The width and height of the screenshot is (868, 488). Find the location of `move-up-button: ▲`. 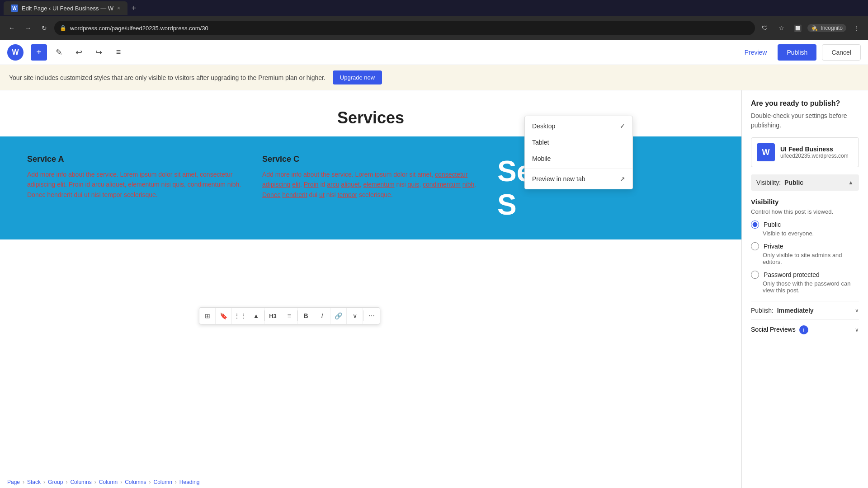

move-up-button: ▲ is located at coordinates (256, 316).